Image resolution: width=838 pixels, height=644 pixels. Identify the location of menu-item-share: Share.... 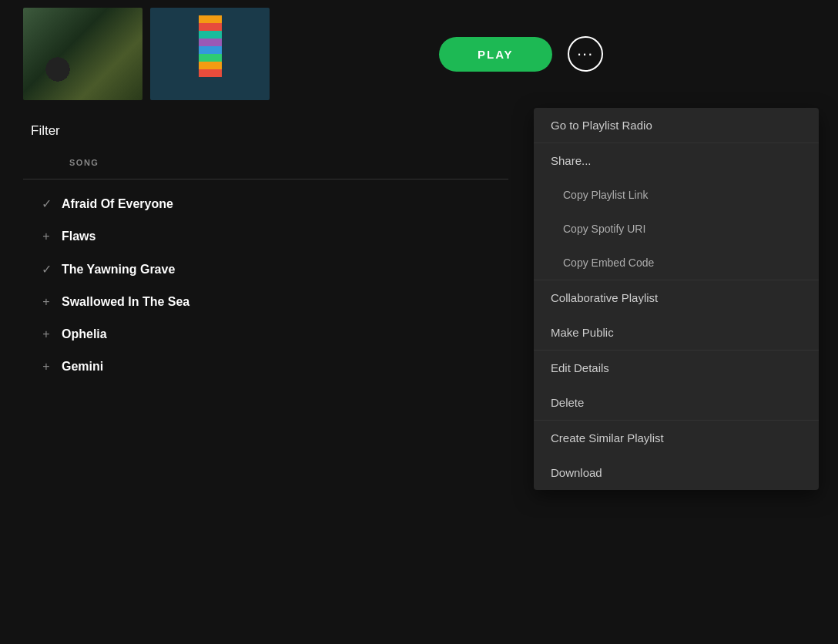
(676, 160).